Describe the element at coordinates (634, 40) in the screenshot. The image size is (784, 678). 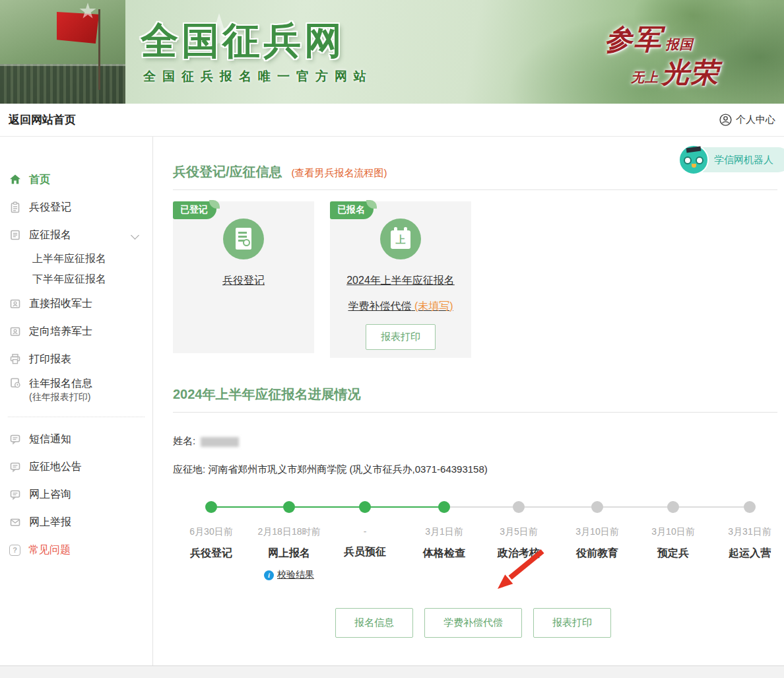
I see `slogan-text: 参军` at that location.